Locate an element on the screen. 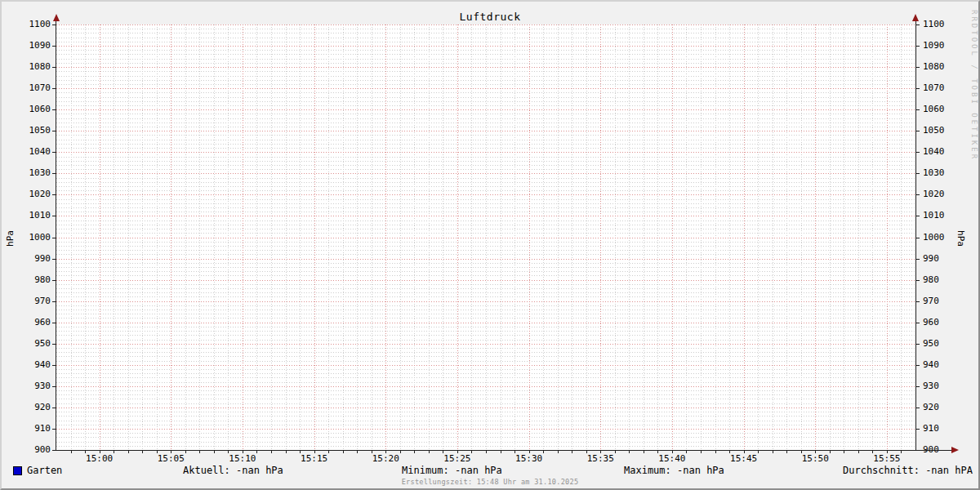 Image resolution: width=980 pixels, height=490 pixels. y-tick-label-right: 1080 is located at coordinates (947, 67).